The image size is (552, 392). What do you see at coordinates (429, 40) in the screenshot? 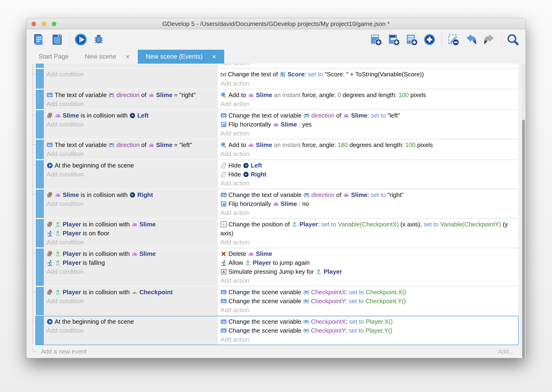
I see `add-circle-icon` at bounding box center [429, 40].